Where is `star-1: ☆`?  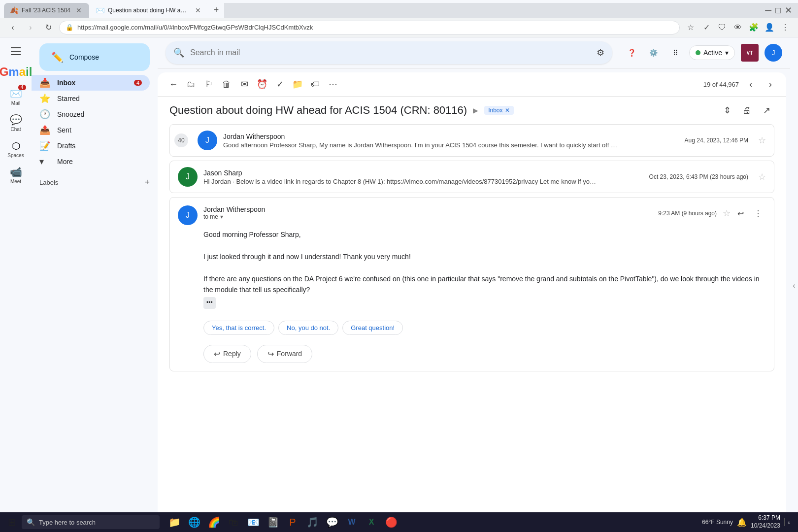
star-1: ☆ is located at coordinates (762, 140).